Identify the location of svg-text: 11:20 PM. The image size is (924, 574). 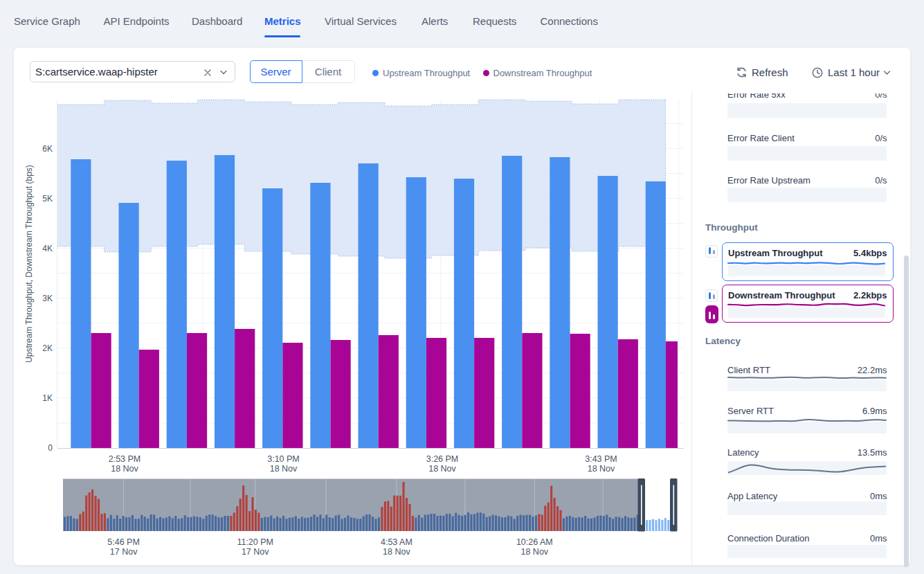
(255, 542).